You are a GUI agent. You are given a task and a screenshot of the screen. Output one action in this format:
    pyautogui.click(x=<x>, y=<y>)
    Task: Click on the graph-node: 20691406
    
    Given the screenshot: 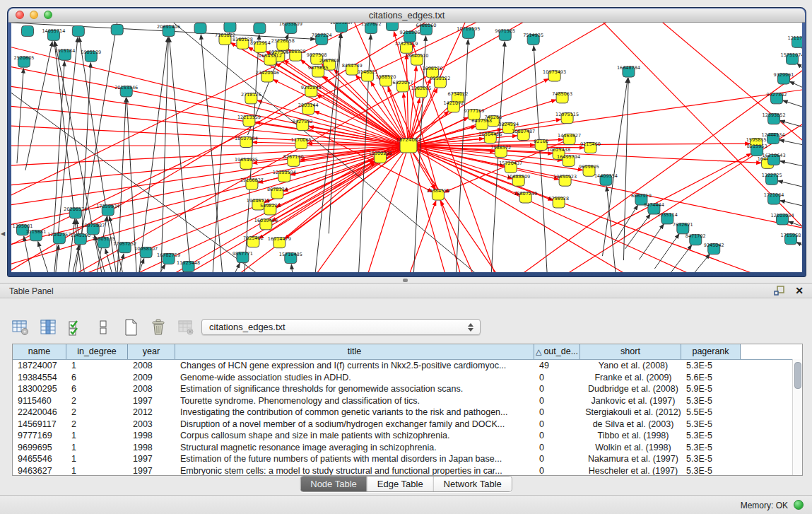 What is the action you would take?
    pyautogui.click(x=168, y=30)
    